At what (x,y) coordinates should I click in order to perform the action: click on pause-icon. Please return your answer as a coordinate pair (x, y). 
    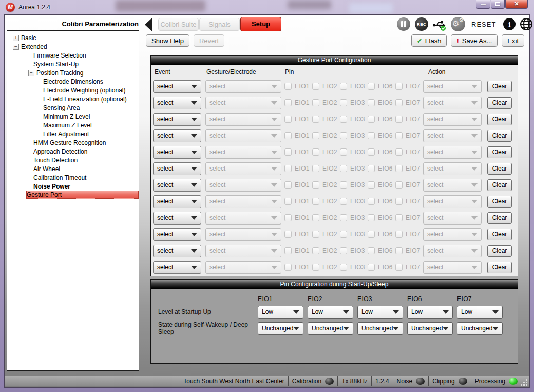
    Looking at the image, I should click on (404, 24).